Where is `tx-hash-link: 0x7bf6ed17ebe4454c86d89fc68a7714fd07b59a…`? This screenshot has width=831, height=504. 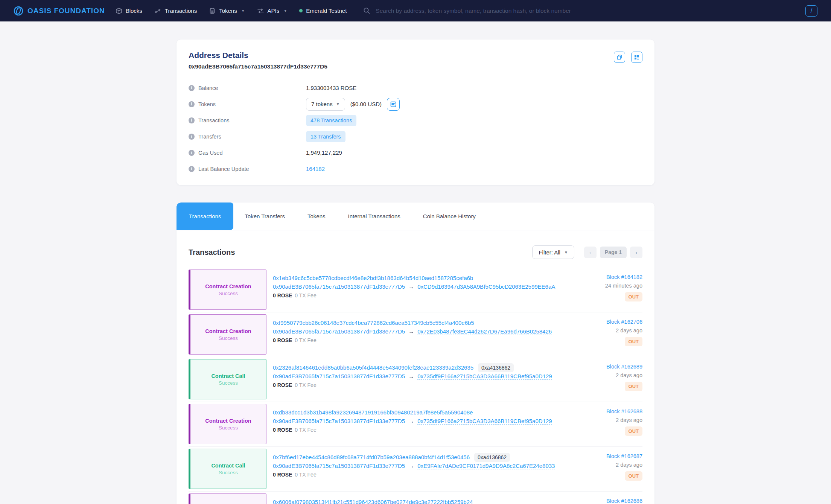
tx-hash-link: 0x7bf6ed17ebe4454c86d89fc68a7714fd07b59a… is located at coordinates (371, 457).